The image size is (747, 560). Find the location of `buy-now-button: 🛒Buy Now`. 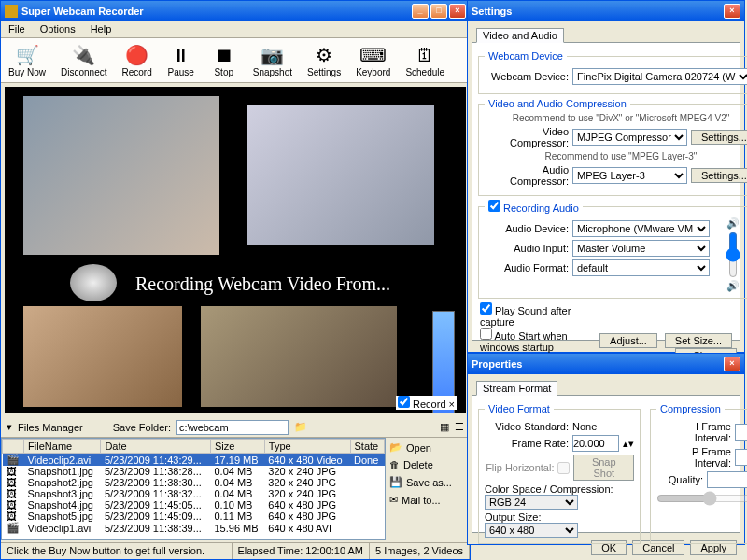

buy-now-button: 🛒Buy Now is located at coordinates (27, 60).